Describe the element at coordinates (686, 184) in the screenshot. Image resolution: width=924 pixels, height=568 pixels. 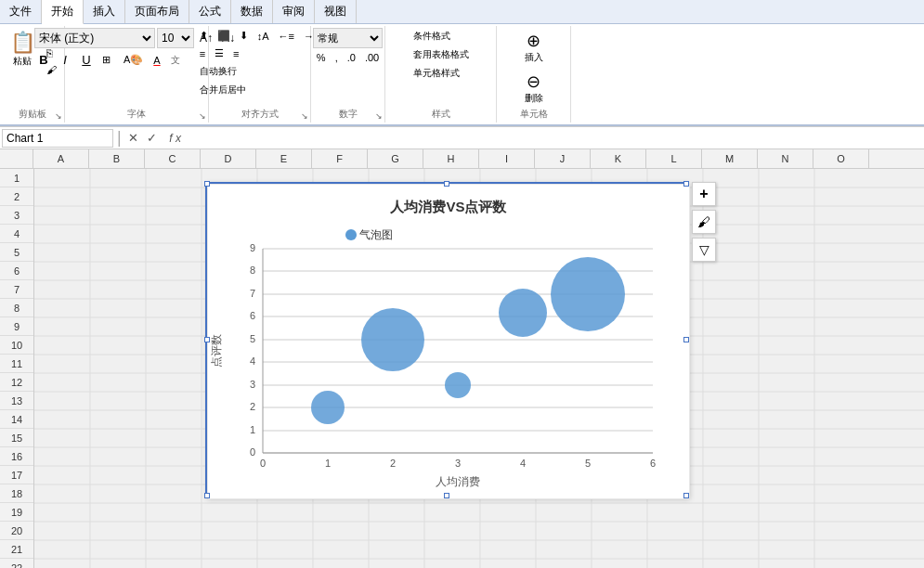
I see `handle-tr` at that location.